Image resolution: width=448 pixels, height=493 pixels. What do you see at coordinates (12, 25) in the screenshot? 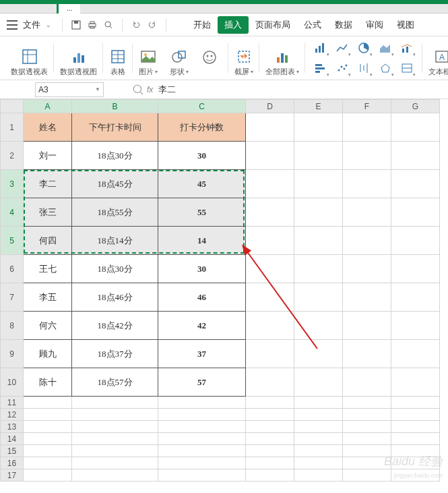
I see `menu-icon` at bounding box center [12, 25].